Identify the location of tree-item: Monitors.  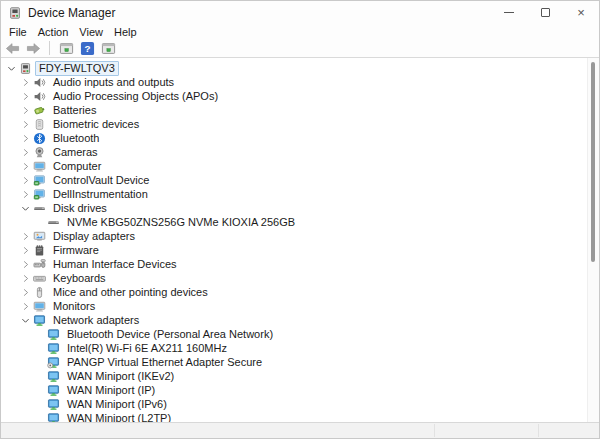
(294, 306).